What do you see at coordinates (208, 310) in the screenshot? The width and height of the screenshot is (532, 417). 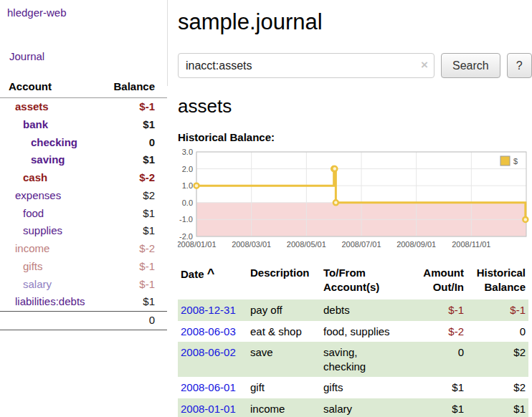 I see `transaction-date-link: 2008-12-31` at bounding box center [208, 310].